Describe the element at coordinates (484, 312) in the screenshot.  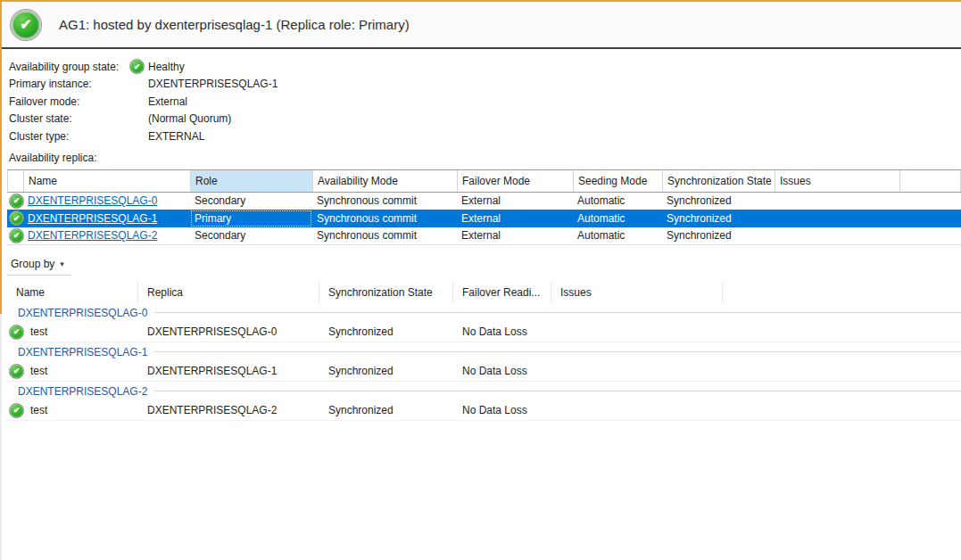
I see `group-header-row: DXENTERPRISESQLAG-0` at that location.